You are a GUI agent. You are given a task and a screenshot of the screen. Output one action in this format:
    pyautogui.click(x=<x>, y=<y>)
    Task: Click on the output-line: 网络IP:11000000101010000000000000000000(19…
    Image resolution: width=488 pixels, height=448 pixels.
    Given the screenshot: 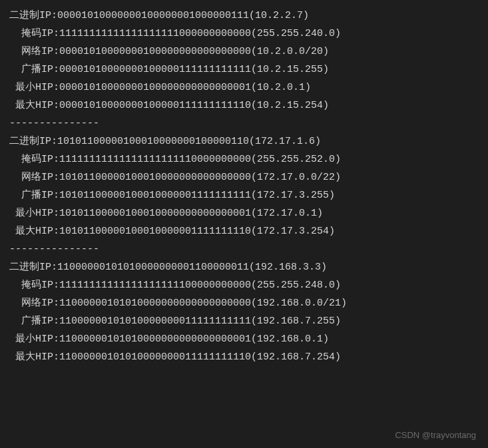 What is the action you would take?
    pyautogui.click(x=244, y=304)
    